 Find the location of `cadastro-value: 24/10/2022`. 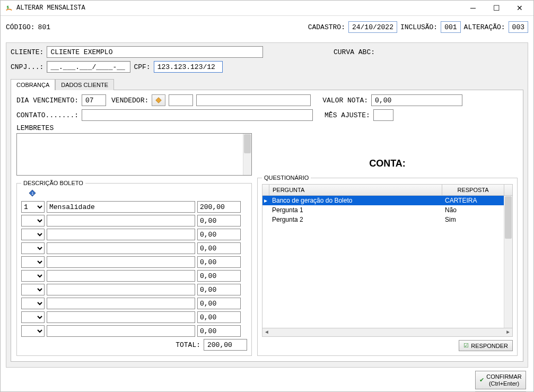

cadastro-value: 24/10/2022 is located at coordinates (373, 27).